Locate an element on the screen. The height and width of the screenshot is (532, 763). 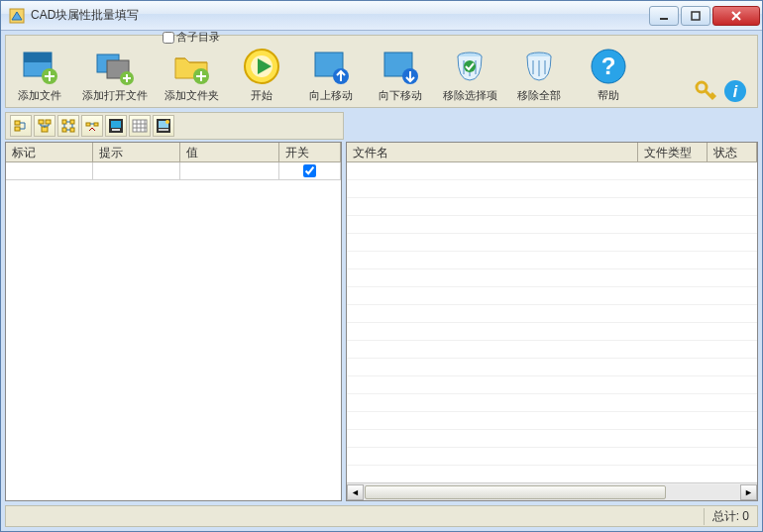
minimize-button is located at coordinates (664, 16).